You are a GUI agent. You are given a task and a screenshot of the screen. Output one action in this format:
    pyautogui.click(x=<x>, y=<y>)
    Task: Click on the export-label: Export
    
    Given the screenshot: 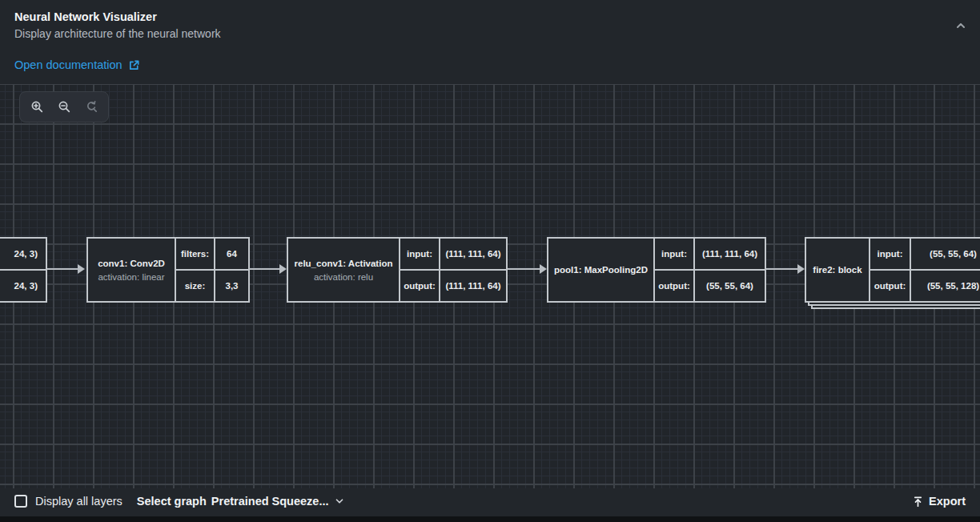 What is the action you would take?
    pyautogui.click(x=947, y=501)
    